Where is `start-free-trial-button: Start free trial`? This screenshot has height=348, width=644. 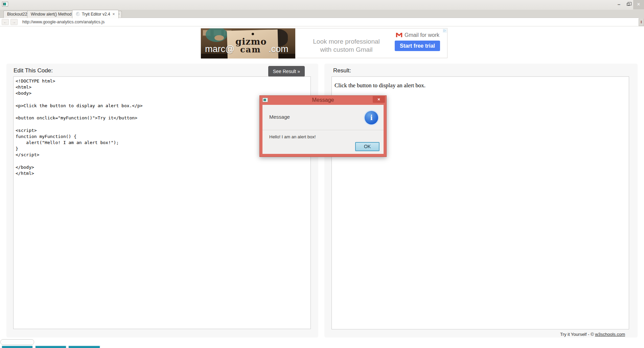
start-free-trial-button: Start free trial is located at coordinates (417, 46).